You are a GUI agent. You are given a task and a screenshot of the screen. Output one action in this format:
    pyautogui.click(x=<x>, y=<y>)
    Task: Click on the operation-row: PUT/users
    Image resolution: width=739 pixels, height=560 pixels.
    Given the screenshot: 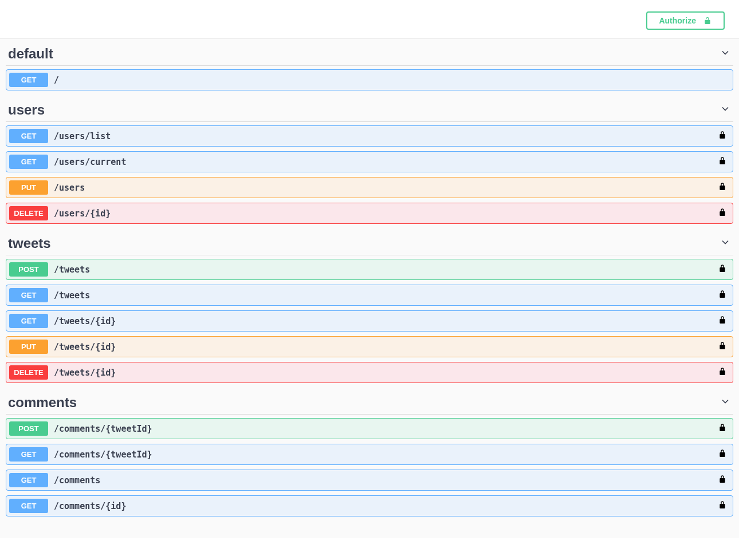 What is the action you would take?
    pyautogui.click(x=370, y=188)
    